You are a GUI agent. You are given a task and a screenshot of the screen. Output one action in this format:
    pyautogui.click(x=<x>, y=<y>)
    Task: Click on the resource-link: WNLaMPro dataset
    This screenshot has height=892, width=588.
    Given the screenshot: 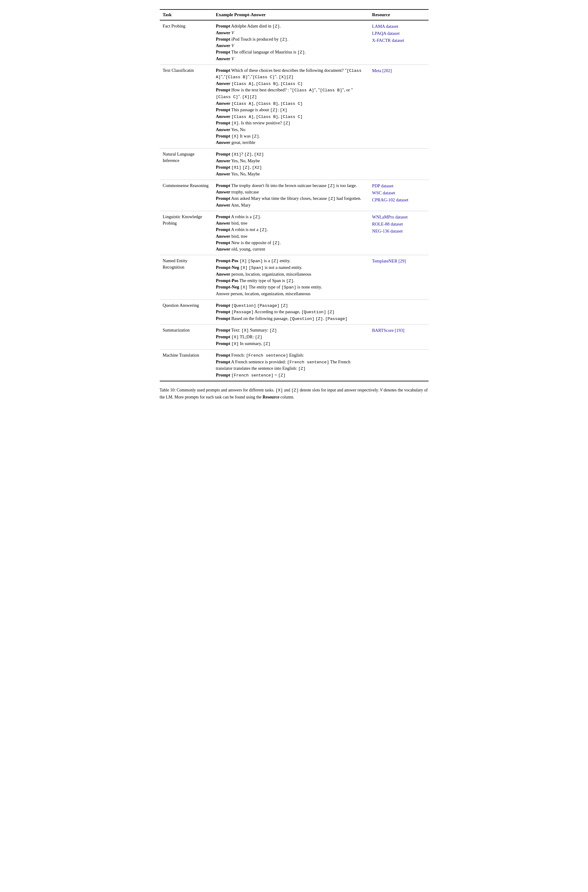 What is the action you would take?
    pyautogui.click(x=399, y=217)
    